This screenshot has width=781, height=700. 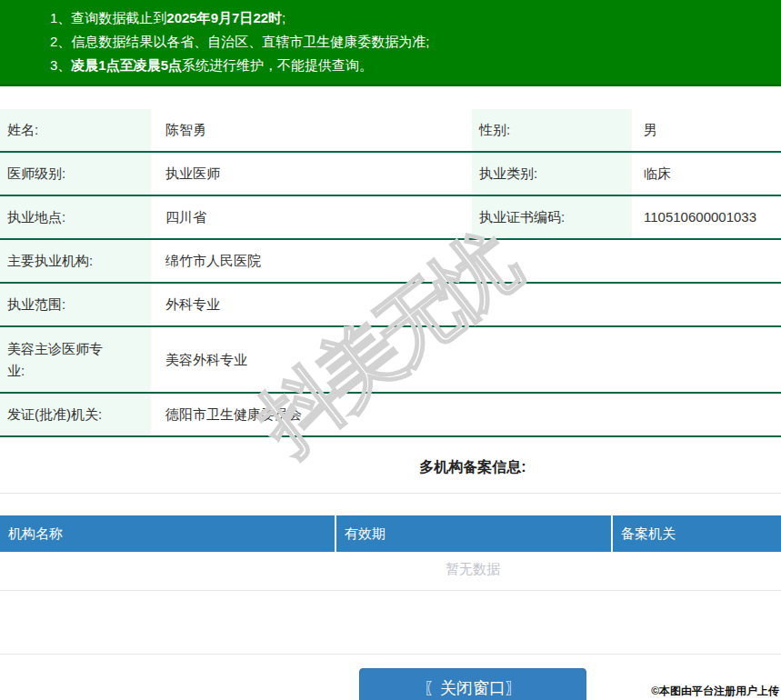 I want to click on field-label-cosmetic-specialty: 美容主诊医师专业:, so click(x=75, y=360).